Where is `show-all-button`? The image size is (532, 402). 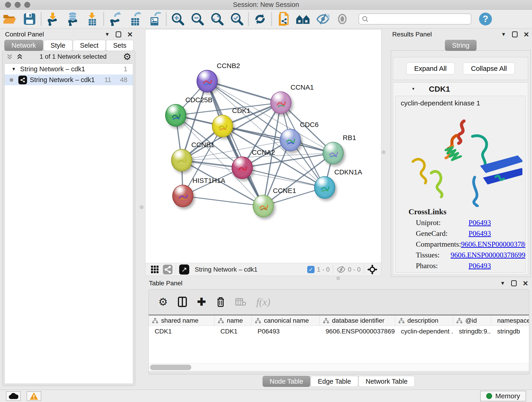 show-all-button is located at coordinates (342, 19).